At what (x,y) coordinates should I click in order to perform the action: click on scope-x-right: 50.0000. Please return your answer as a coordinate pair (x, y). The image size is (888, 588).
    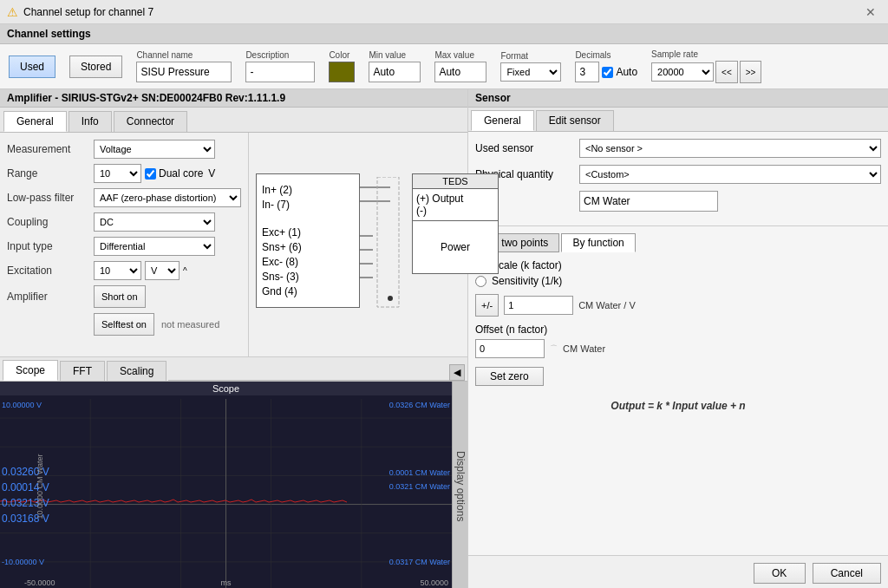
    Looking at the image, I should click on (434, 583).